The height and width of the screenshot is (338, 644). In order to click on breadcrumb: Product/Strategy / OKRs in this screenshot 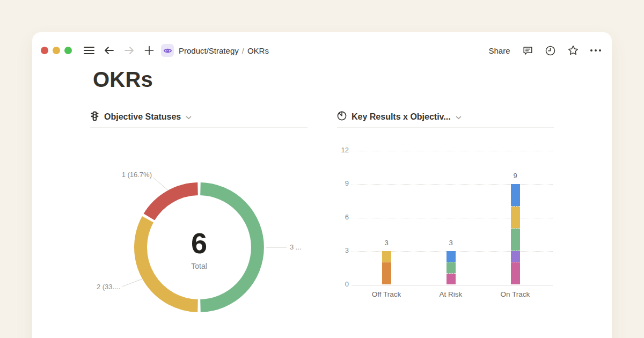, I will do `click(224, 50)`.